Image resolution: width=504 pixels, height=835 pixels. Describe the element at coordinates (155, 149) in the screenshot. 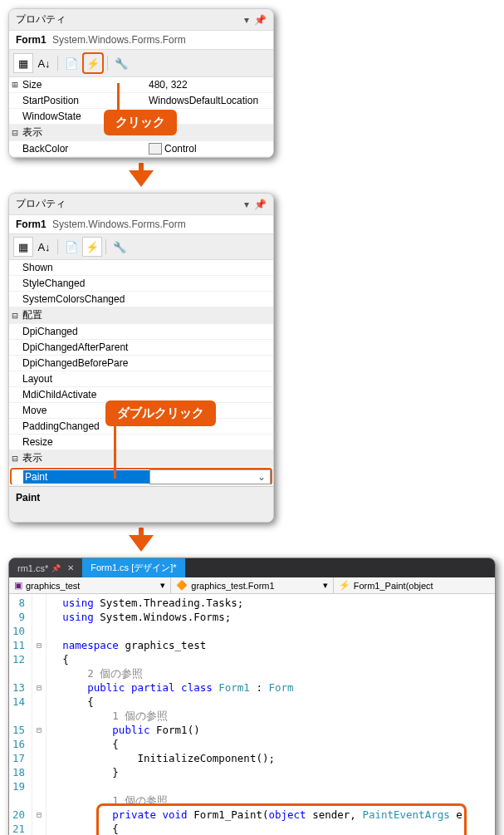

I see `color-swatch` at that location.